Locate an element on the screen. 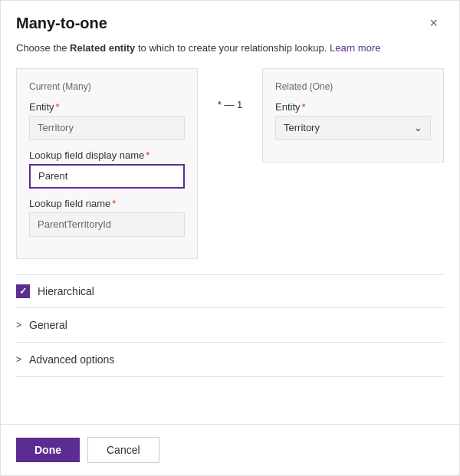  dialog-title: Many-to-one is located at coordinates (61, 23).